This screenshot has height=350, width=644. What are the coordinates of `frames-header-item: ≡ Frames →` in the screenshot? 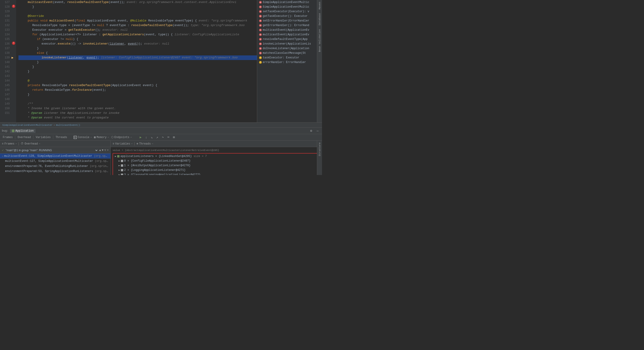 It's located at (9, 144).